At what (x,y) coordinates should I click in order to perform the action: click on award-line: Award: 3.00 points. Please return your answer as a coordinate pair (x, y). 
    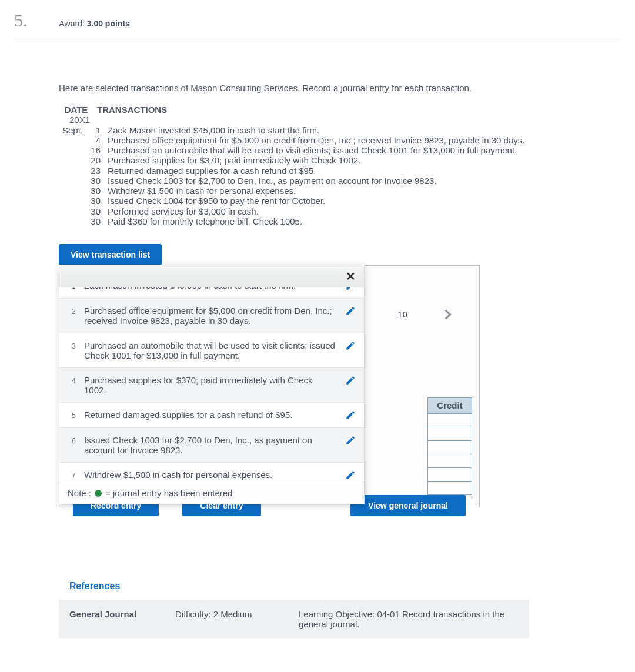
    Looking at the image, I should click on (95, 24).